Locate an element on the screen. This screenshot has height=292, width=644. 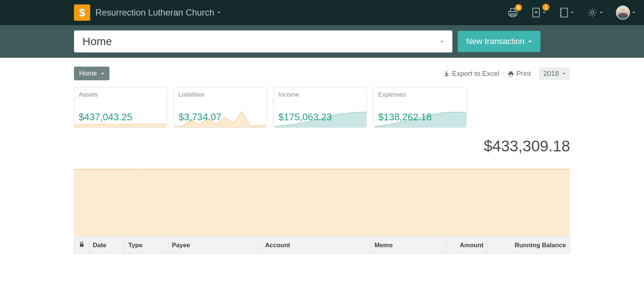
sub-nav: Home New transaction is located at coordinates (322, 41).